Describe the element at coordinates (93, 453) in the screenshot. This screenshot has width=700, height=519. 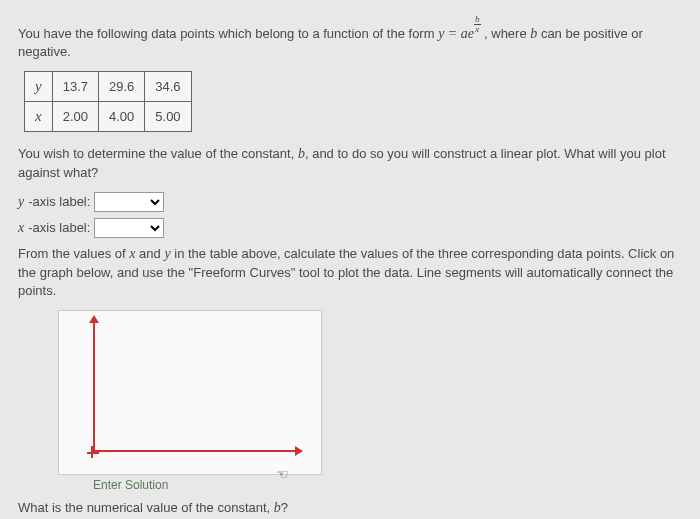
I see `origin-tick-y` at that location.